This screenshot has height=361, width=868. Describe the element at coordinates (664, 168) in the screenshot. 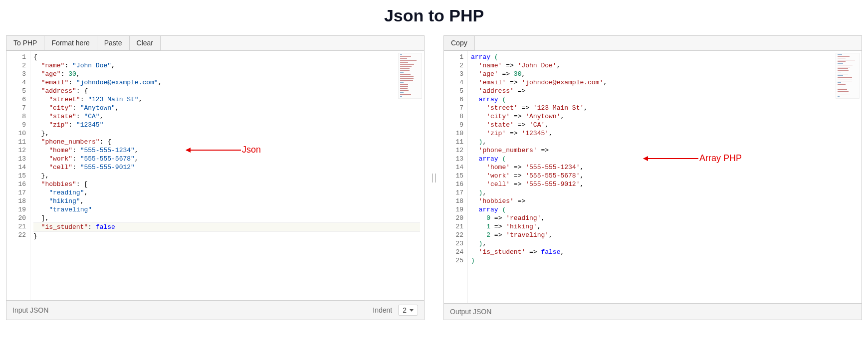

I see `code-line: 'home' => '555-555-1234',` at that location.